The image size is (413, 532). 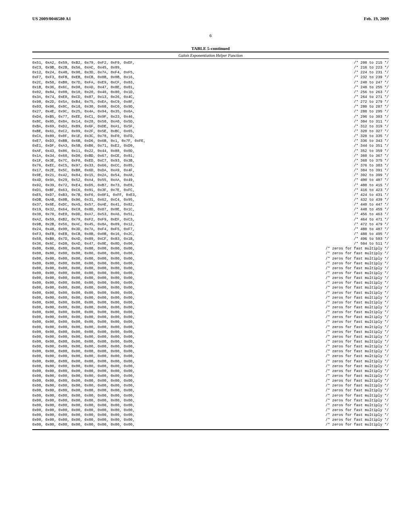 I want to click on code-comment: /* 208 to 215 */, so click(x=369, y=63).